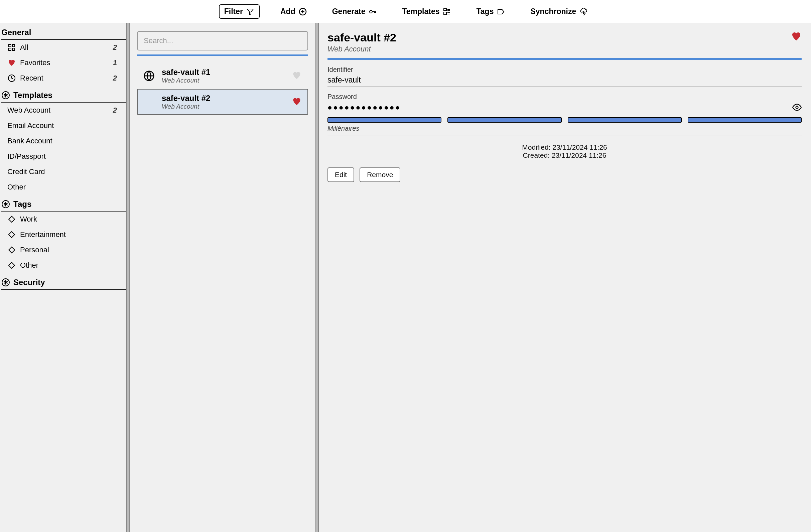  What do you see at coordinates (362, 49) in the screenshot?
I see `detail-subtitle: Web Account` at bounding box center [362, 49].